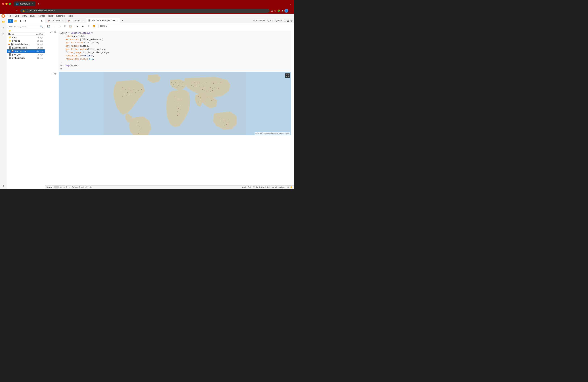 This screenshot has height=382, width=588. Describe the element at coordinates (94, 26) in the screenshot. I see `restart-run-button: ⏩` at that location.